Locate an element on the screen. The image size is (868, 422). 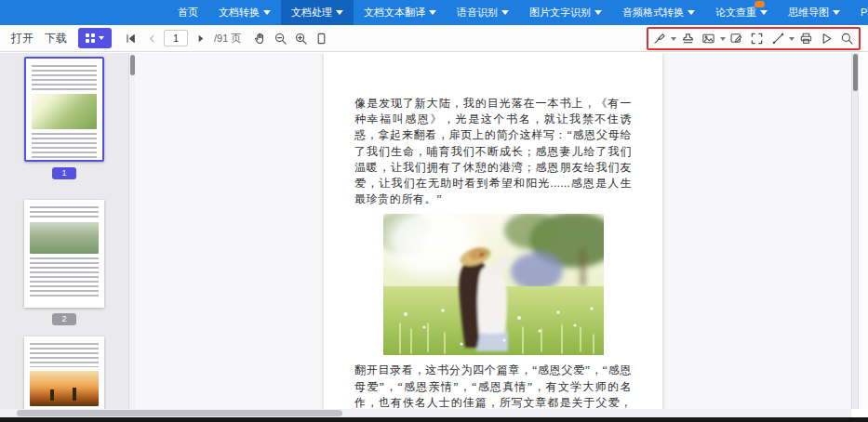
nav-ocr: 图片文字识别 is located at coordinates (566, 13).